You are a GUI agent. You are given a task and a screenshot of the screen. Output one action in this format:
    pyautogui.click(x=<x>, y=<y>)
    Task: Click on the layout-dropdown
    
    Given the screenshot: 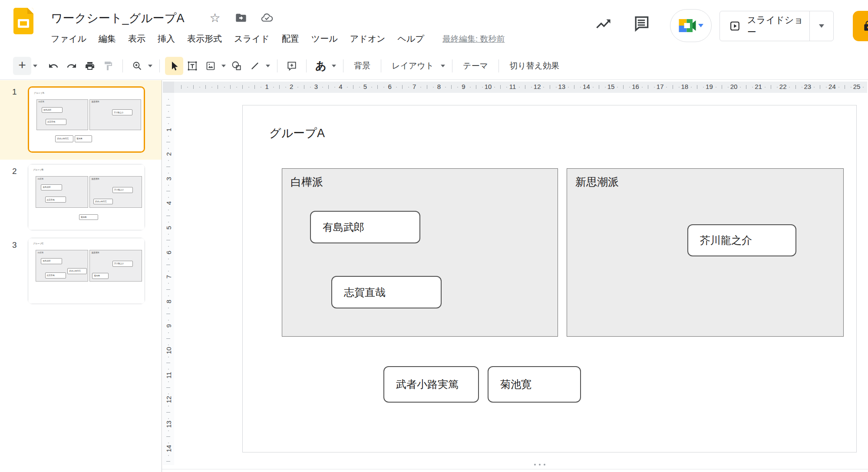 What is the action you would take?
    pyautogui.click(x=443, y=66)
    